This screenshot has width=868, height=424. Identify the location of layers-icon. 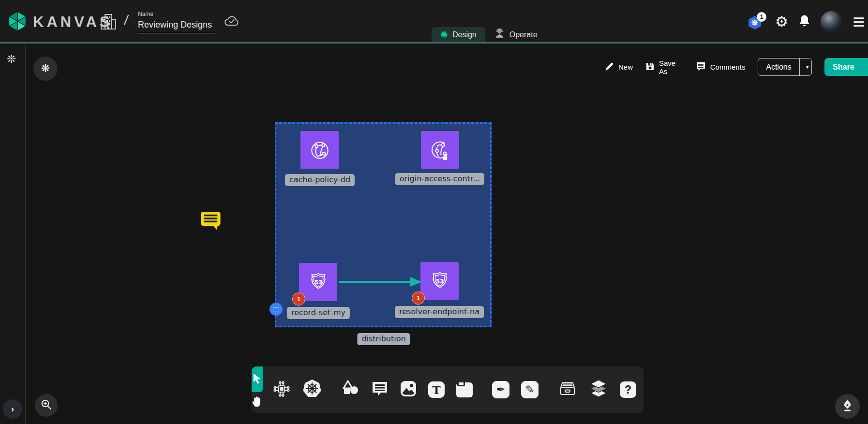
(599, 390).